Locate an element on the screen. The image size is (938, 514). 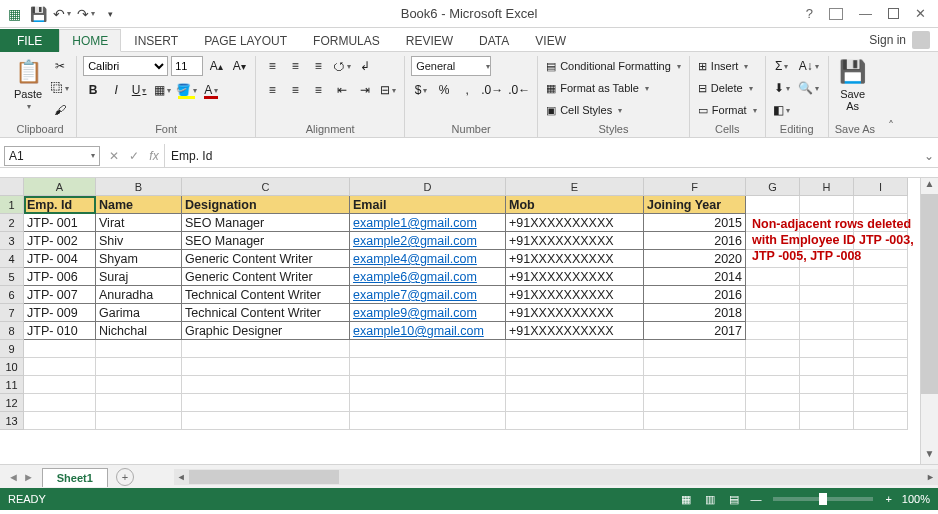
row-headers: 12345678910111213 is located at coordinates (12, 313).